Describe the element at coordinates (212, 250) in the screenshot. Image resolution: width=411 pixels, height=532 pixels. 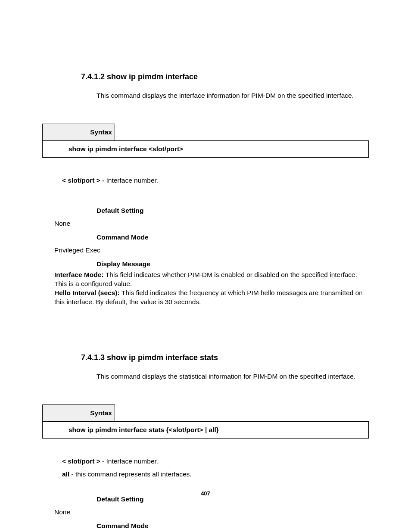
I see `command-mode-value-1: Privileged Exec` at that location.